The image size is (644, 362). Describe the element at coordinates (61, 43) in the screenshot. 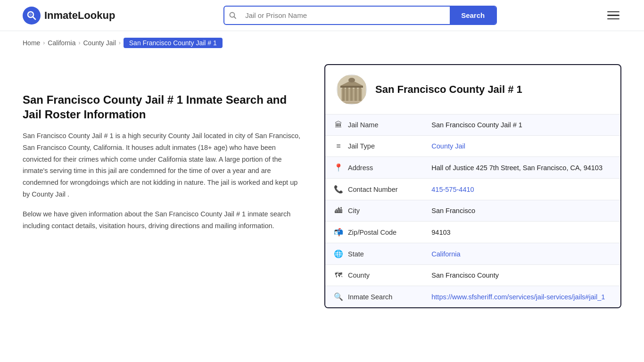

I see `breadcrumb-state: California` at that location.